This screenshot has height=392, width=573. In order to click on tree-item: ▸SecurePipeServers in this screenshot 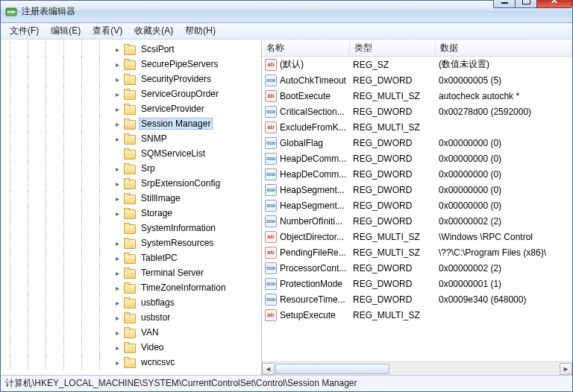, I will do `click(133, 64)`.